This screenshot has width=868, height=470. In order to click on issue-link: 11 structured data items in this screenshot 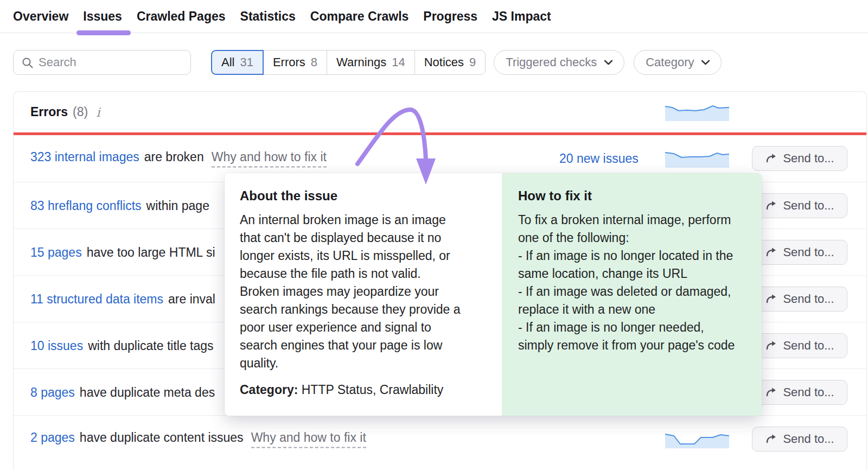, I will do `click(97, 298)`.